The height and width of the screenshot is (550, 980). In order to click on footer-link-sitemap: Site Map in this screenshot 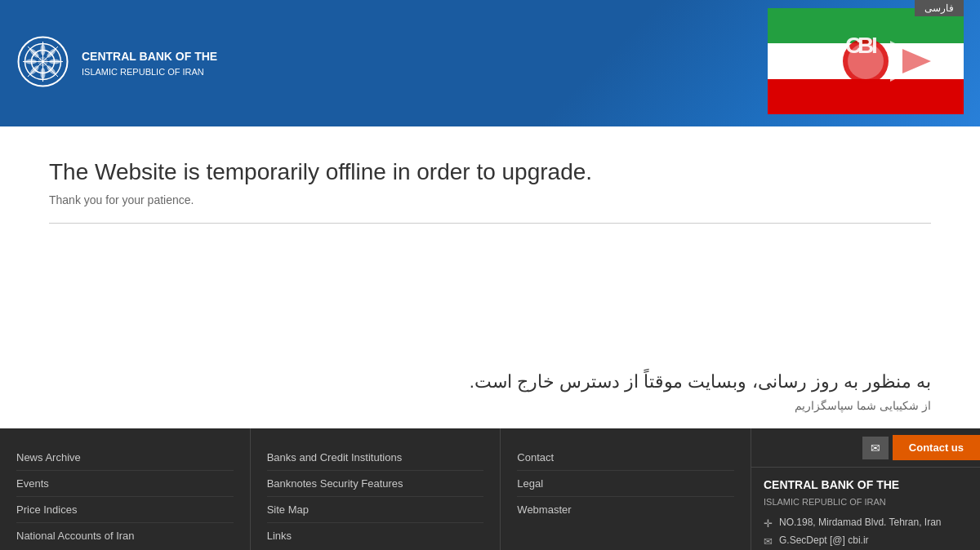, I will do `click(376, 510)`.